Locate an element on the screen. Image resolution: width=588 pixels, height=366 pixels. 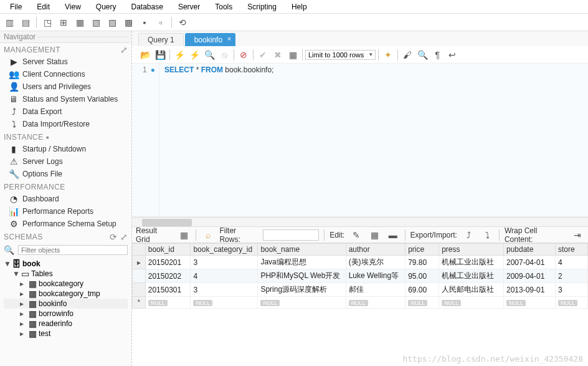
tree-tables: ▼▭Tables is located at coordinates (66, 274).